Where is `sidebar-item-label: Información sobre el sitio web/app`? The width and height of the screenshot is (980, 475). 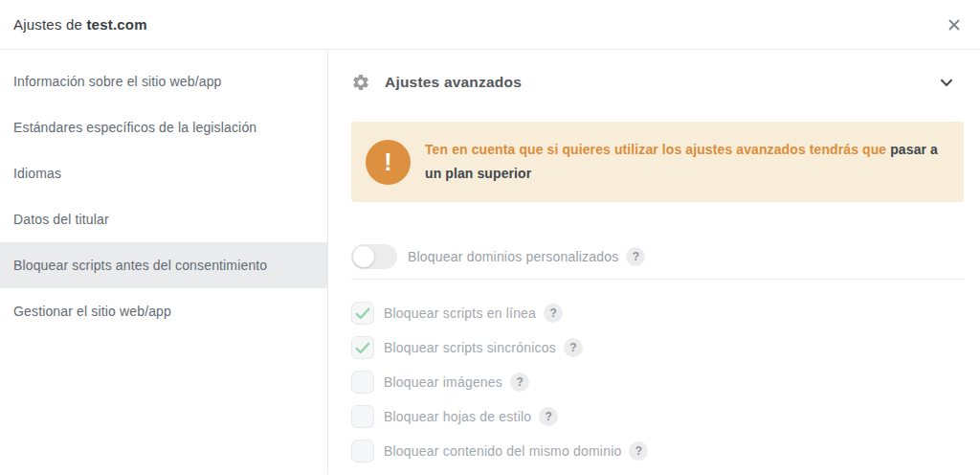
sidebar-item-label: Información sobre el sitio web/app is located at coordinates (118, 81).